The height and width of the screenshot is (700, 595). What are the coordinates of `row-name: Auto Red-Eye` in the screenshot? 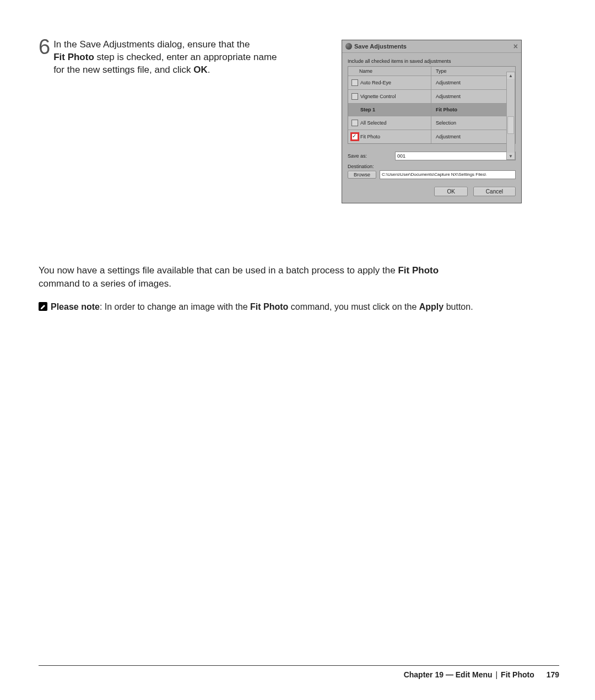 It's located at (376, 83).